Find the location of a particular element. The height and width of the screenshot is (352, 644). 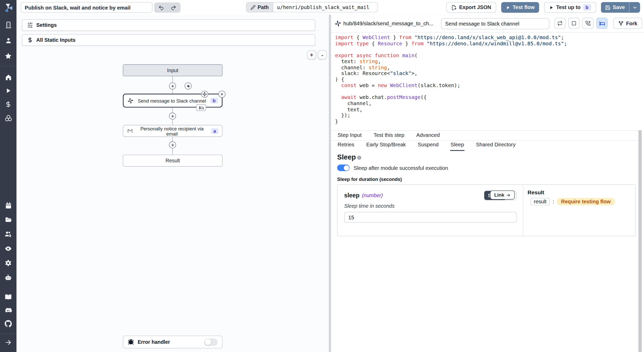

zoom-out-button: - is located at coordinates (323, 55).